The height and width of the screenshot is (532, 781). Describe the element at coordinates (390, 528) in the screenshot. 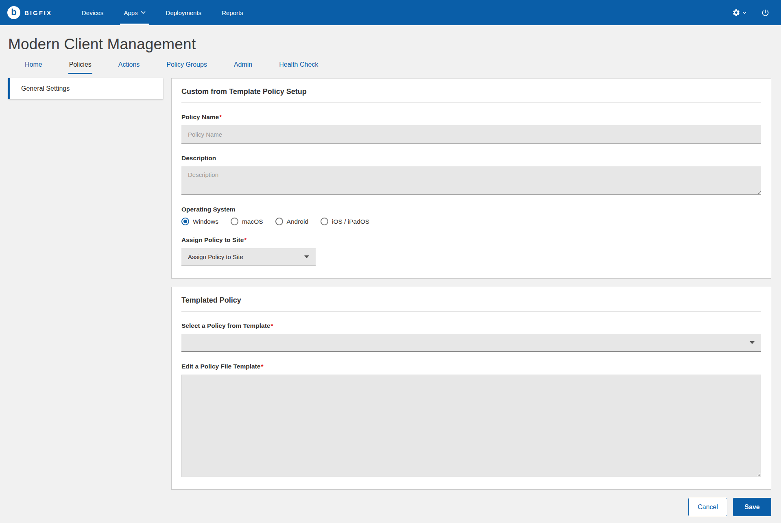

I see `bottom-strip` at that location.